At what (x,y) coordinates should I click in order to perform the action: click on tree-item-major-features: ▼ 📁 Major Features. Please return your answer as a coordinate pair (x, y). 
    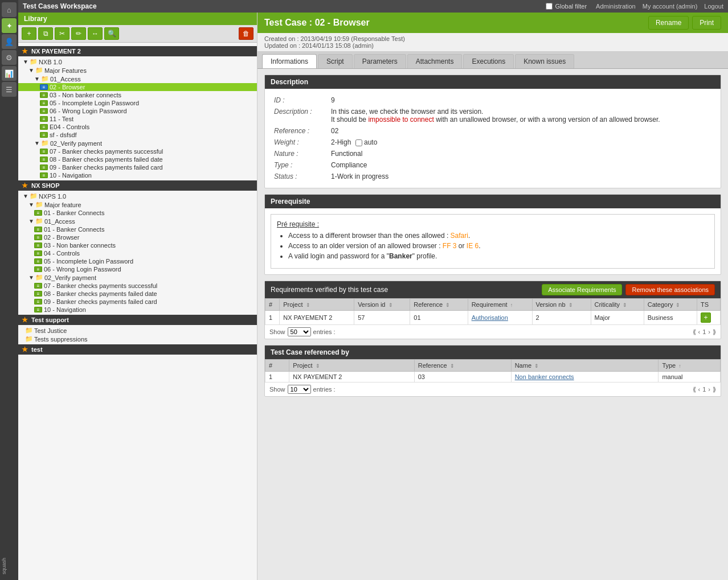
    Looking at the image, I should click on (138, 71).